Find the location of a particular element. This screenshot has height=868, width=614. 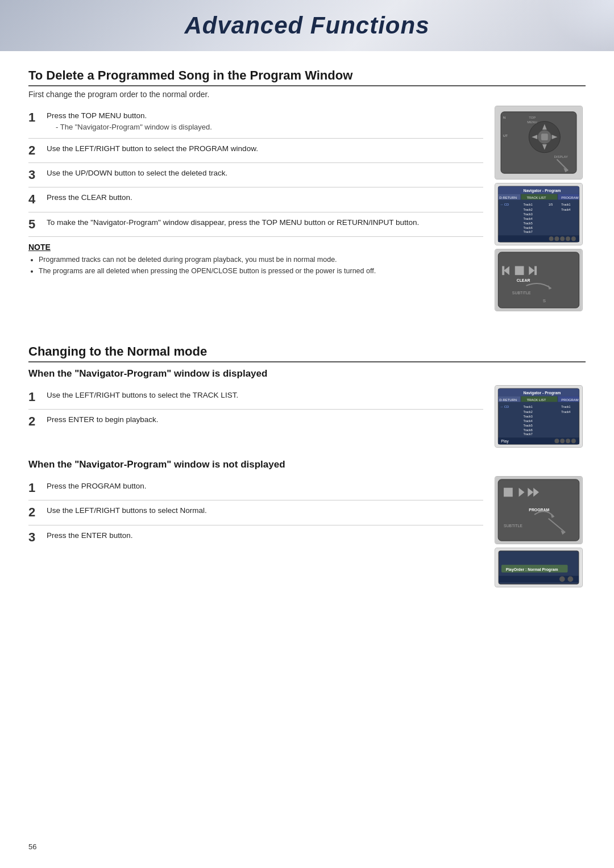

wnd-step-num-3: 3 is located at coordinates (35, 537).